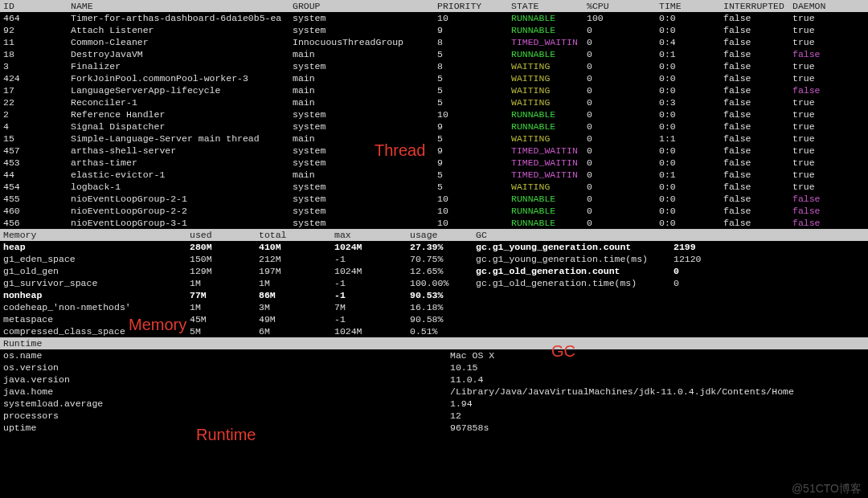 This screenshot has width=868, height=498. What do you see at coordinates (297, 331) in the screenshot?
I see `cell: 6M` at bounding box center [297, 331].